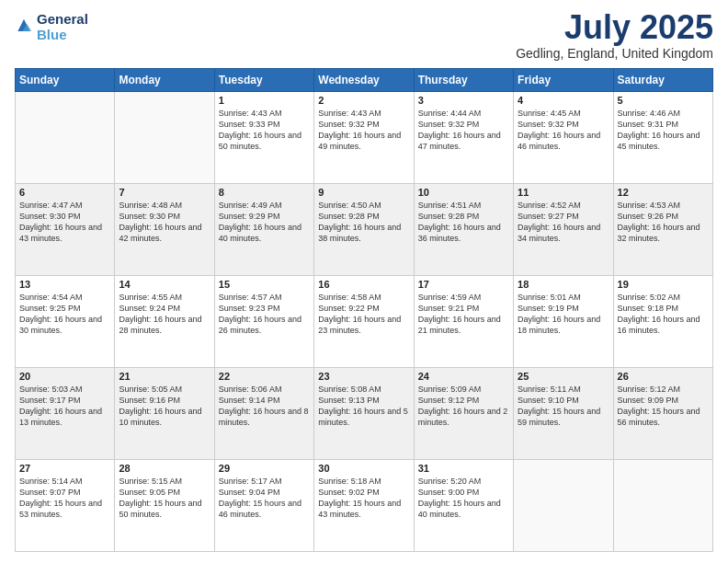  I want to click on calendar-cell: 1Sunrise: 4:43 AM Sunset: 9:33 PM Daylig…, so click(264, 138).